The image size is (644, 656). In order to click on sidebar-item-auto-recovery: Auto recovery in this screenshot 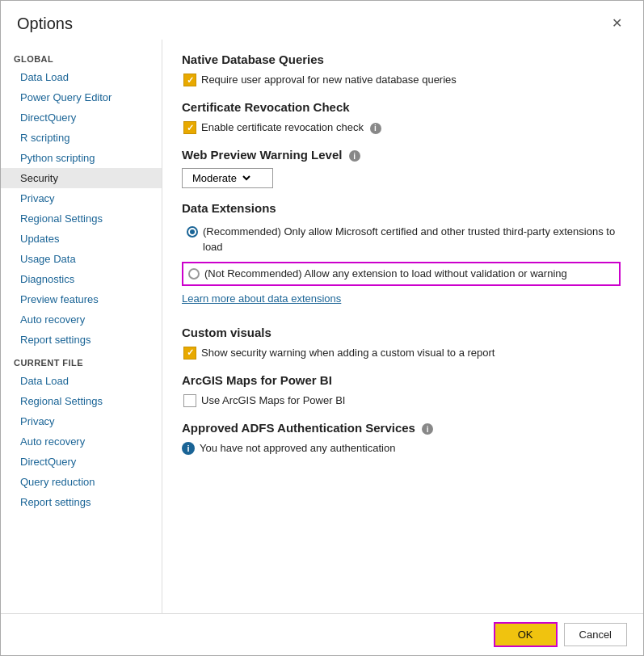, I will do `click(81, 320)`.